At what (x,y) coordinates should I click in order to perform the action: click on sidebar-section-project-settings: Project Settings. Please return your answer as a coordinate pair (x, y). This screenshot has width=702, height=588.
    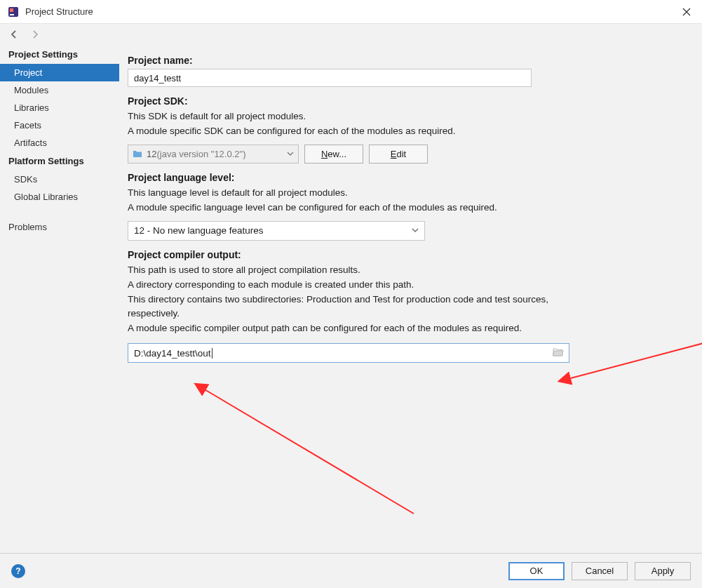
    Looking at the image, I should click on (60, 55).